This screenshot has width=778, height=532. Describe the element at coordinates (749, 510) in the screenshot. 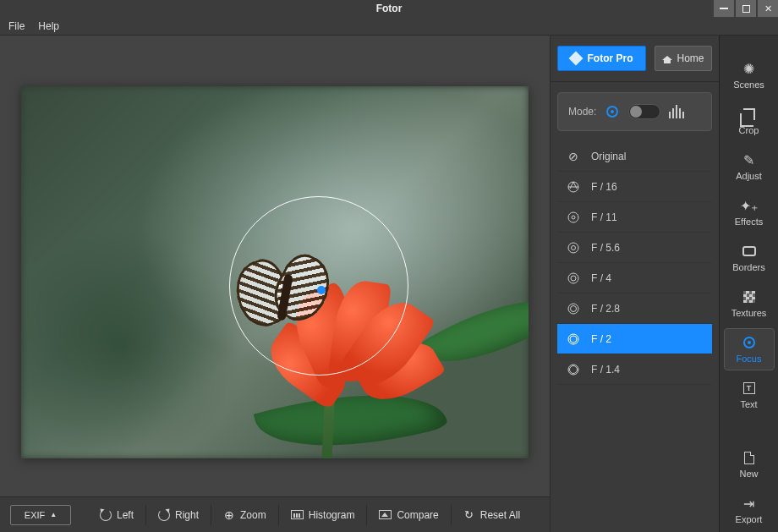

I see `tool-export: Export` at that location.